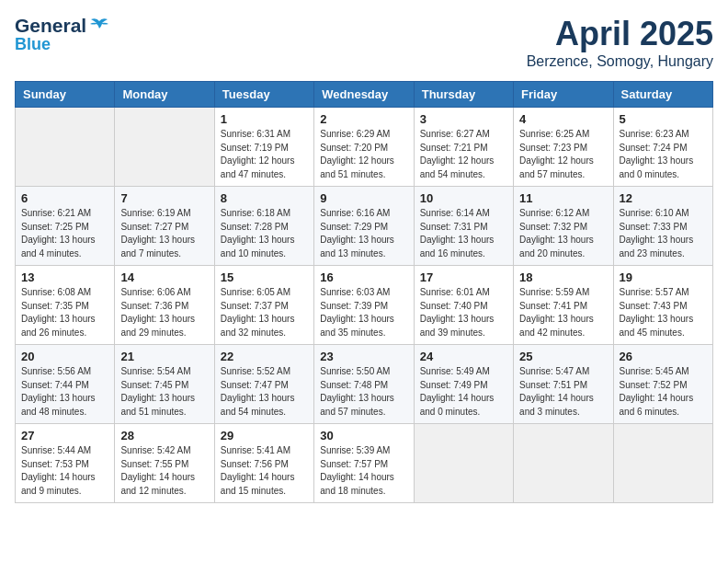  What do you see at coordinates (364, 42) in the screenshot?
I see `page-header: General Blue April 2025 Berzence, Somogy…` at bounding box center [364, 42].